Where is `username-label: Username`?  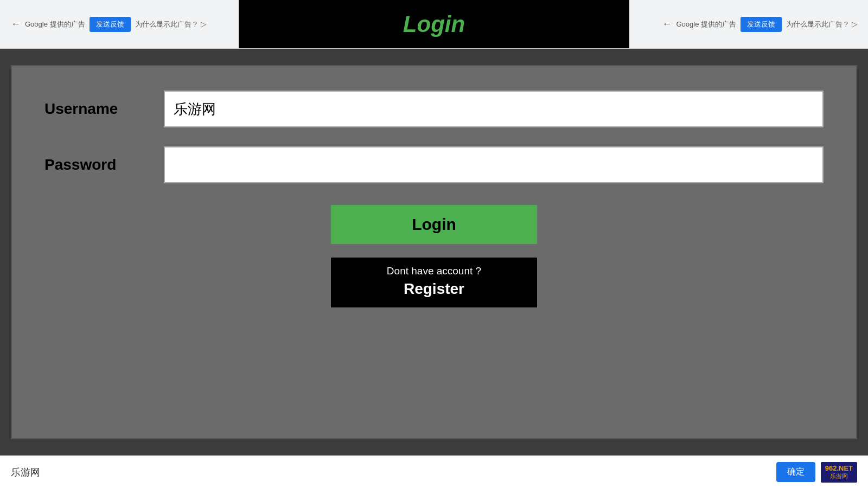
username-label: Username is located at coordinates (104, 109).